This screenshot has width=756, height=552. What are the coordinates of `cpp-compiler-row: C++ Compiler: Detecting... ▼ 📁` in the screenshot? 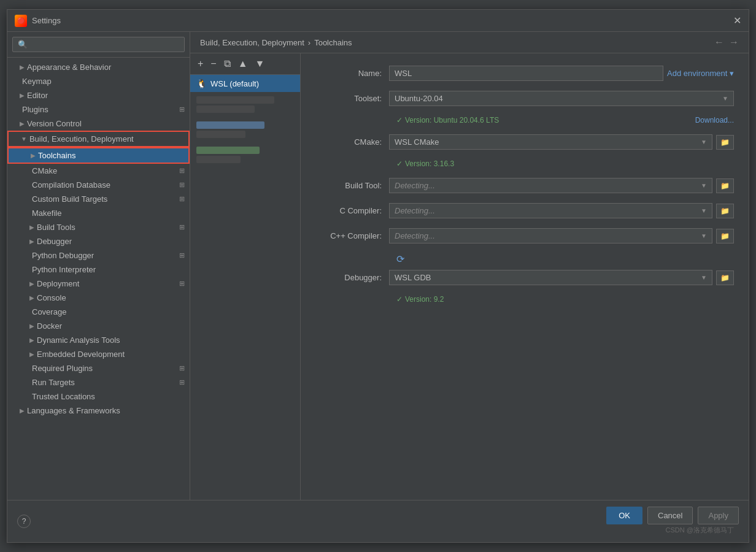 It's located at (525, 236).